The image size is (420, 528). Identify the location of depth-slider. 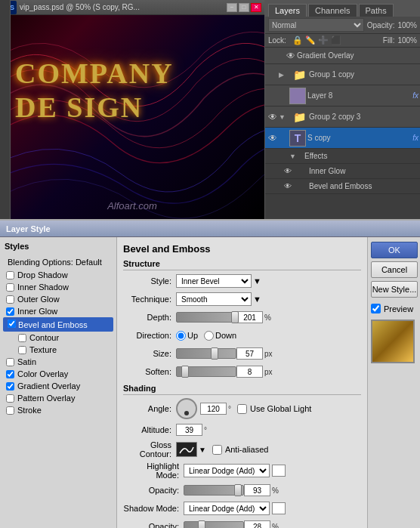
(206, 317).